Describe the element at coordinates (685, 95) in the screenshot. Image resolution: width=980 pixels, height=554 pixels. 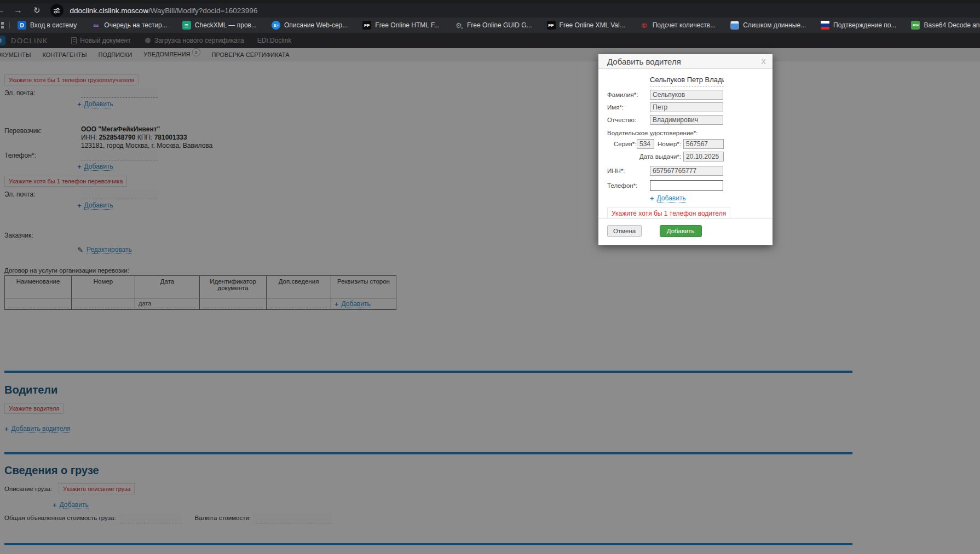
I see `surname-row: Фамилия*:` at that location.